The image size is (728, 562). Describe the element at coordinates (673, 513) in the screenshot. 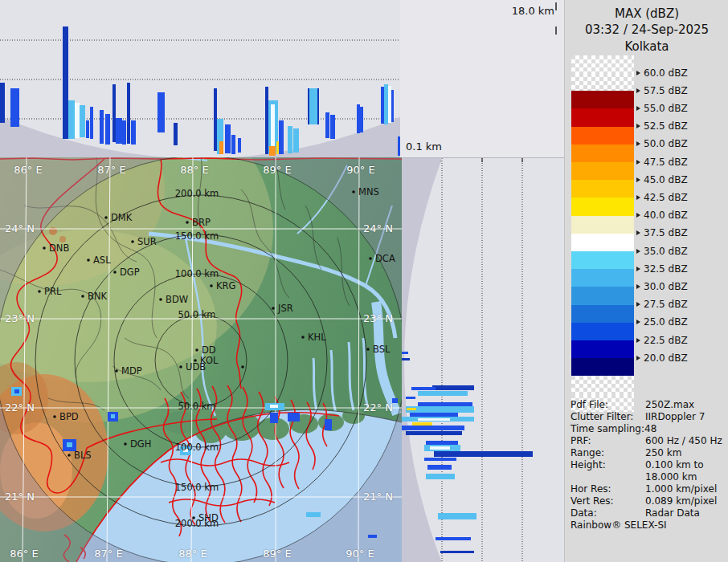

I see `metadata-value: Radar Data` at that location.